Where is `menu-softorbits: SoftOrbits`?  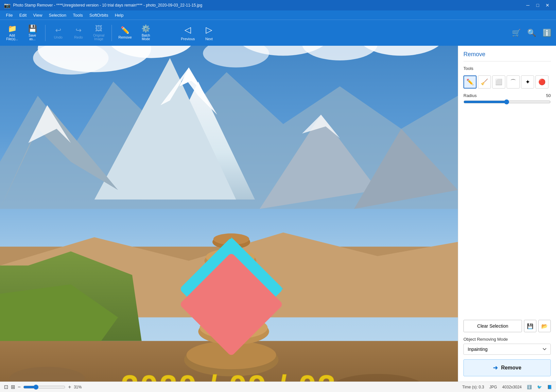 menu-softorbits: SoftOrbits is located at coordinates (99, 15).